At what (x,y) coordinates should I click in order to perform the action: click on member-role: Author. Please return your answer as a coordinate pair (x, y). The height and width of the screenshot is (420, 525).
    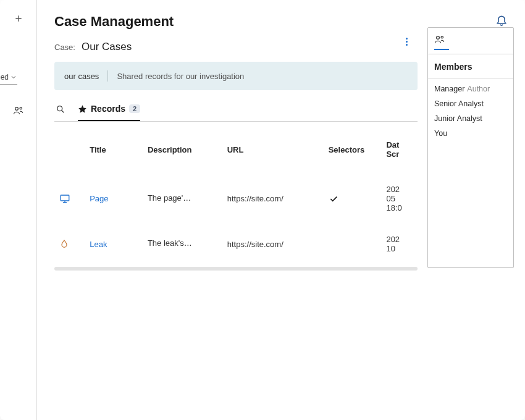
    Looking at the image, I should click on (478, 89).